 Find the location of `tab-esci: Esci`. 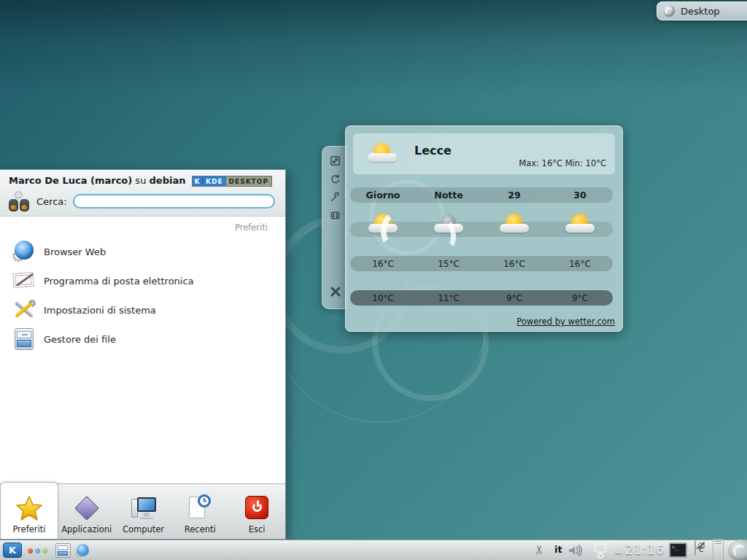

tab-esci: Esci is located at coordinates (257, 512).